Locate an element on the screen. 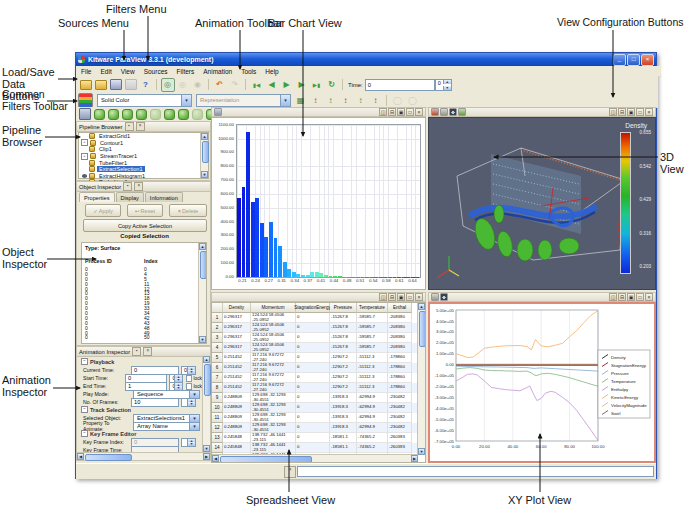 The height and width of the screenshot is (514, 696). undo-camera-icon is located at coordinates (435, 112).